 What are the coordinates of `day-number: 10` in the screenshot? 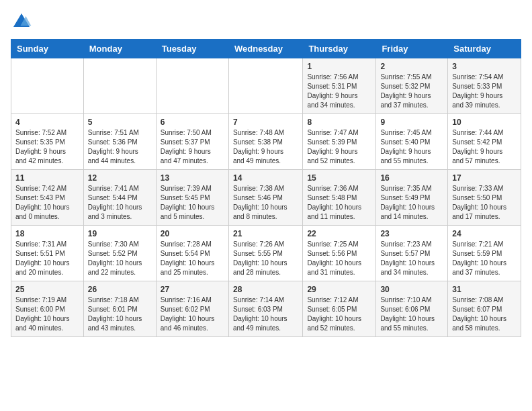 It's located at (484, 122).